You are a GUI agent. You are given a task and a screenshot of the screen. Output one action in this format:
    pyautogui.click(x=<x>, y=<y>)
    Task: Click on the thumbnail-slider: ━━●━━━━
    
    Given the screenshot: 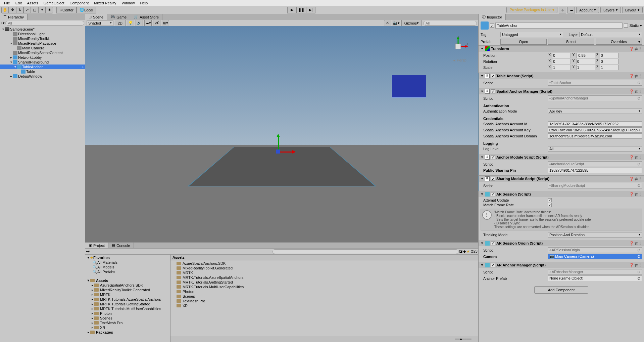 What is the action you would take?
    pyautogui.click(x=324, y=339)
    